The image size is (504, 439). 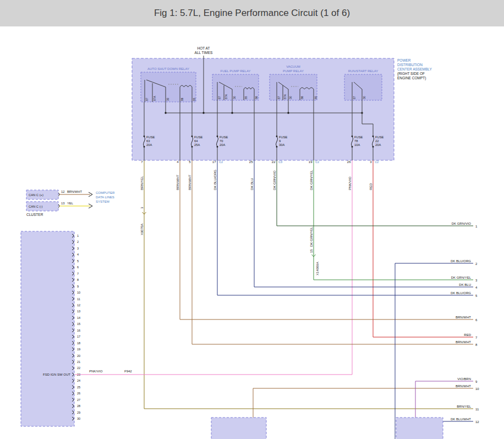 What do you see at coordinates (79, 381) in the screenshot?
I see `pcm-pin-number: 24` at bounding box center [79, 381].